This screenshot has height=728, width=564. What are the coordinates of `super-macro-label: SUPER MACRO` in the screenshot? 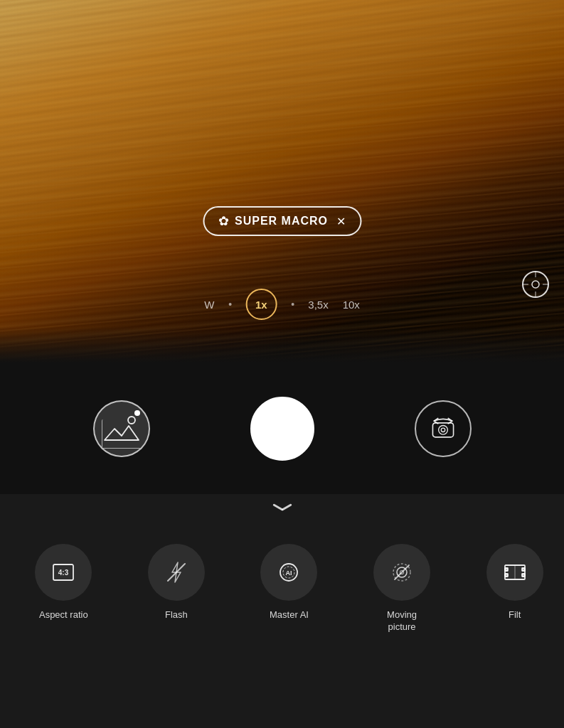 It's located at (282, 221).